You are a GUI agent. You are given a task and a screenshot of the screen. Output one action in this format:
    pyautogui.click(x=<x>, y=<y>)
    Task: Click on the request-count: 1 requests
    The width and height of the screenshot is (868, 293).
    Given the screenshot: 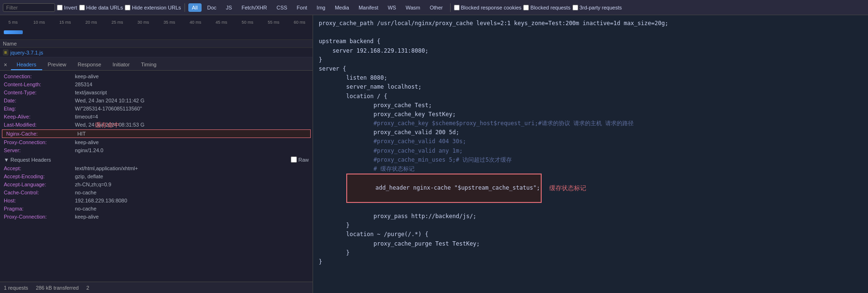 What is the action you would take?
    pyautogui.click(x=16, y=288)
    